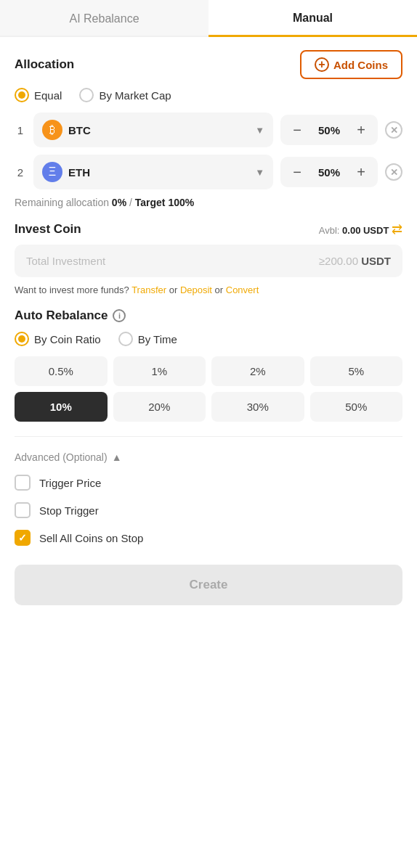 This screenshot has height=868, width=417. I want to click on by-time-radio-circle, so click(126, 339).